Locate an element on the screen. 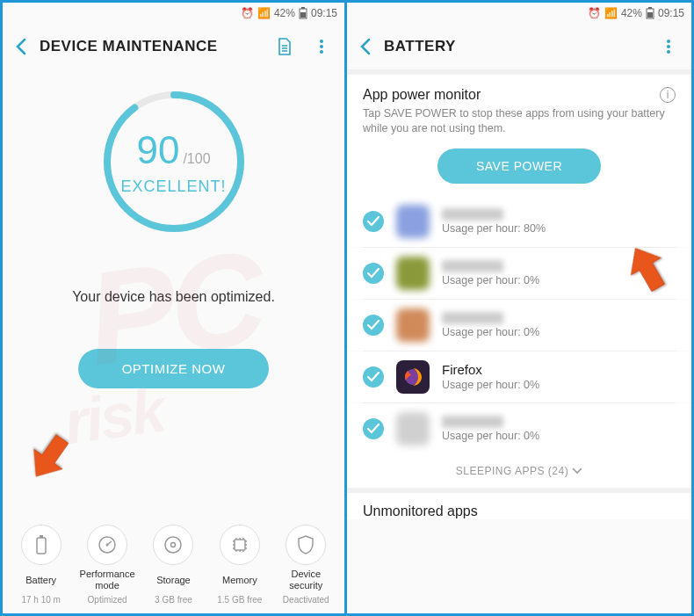 This screenshot has width=694, height=616. tile-sub: 17 h 10 m is located at coordinates (40, 599).